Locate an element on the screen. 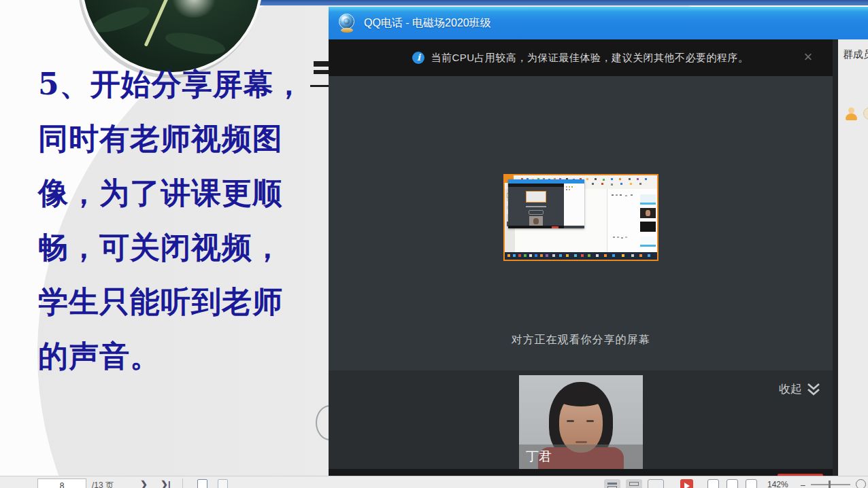  close-banner-icon: × is located at coordinates (808, 58).